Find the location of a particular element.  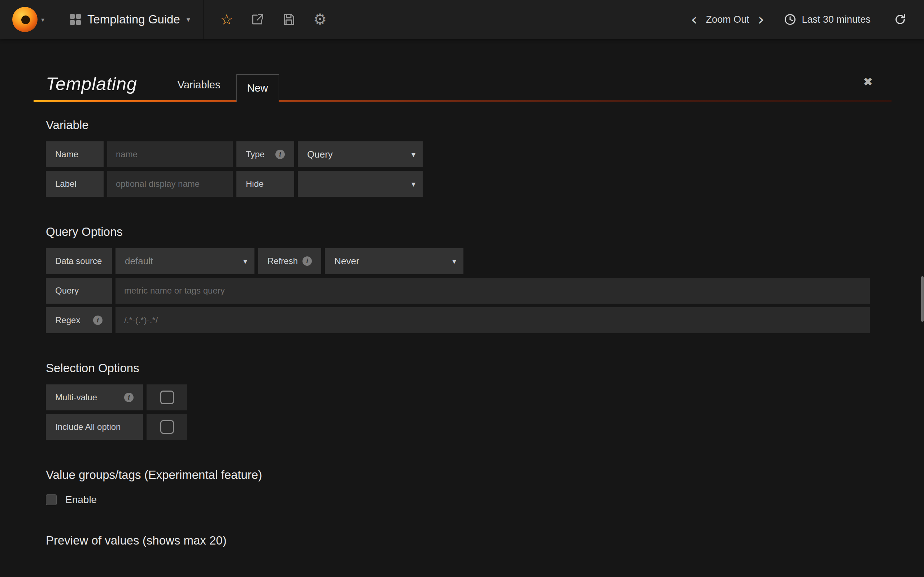

data-source-select: default ▾ is located at coordinates (185, 261).